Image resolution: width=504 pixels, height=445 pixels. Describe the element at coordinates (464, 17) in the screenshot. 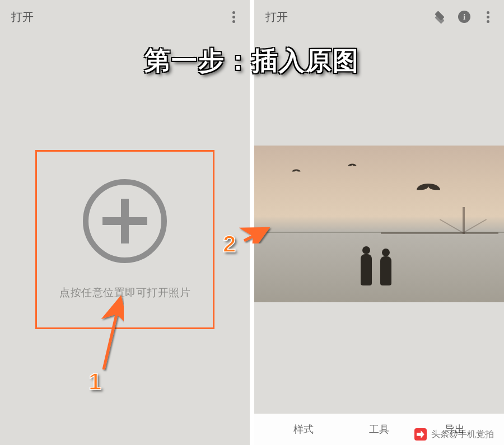

I see `info-icon: i` at that location.